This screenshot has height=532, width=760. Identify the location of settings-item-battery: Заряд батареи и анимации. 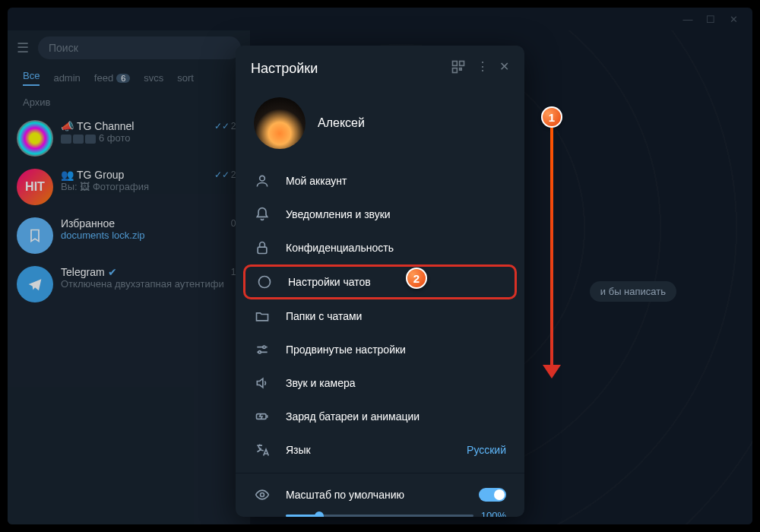
(380, 416).